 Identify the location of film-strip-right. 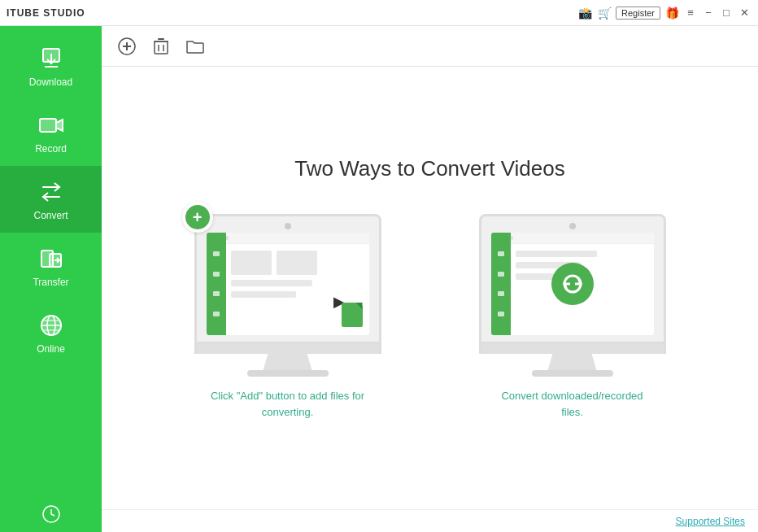
(501, 284).